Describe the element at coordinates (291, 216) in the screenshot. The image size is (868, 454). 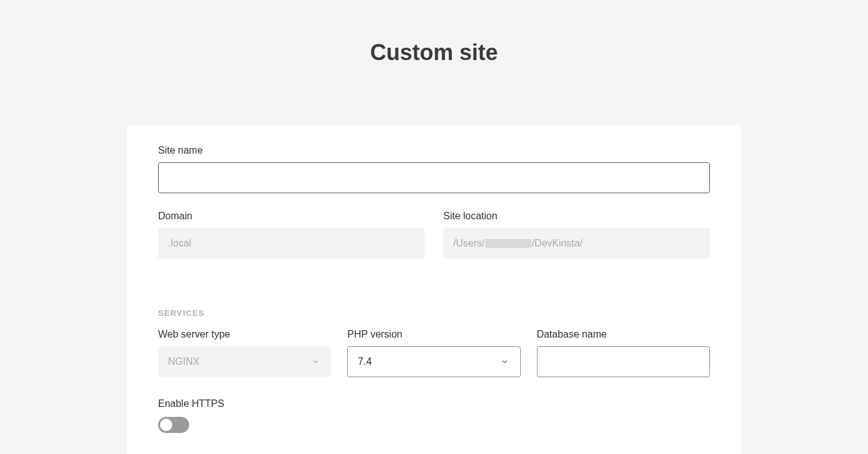
I see `domain-label: Domain` at that location.